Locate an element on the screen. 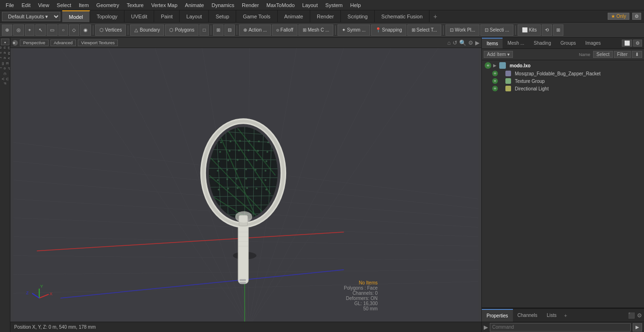 This screenshot has height=332, width=644. tool-toggle2: ⊟ is located at coordinates (230, 30).